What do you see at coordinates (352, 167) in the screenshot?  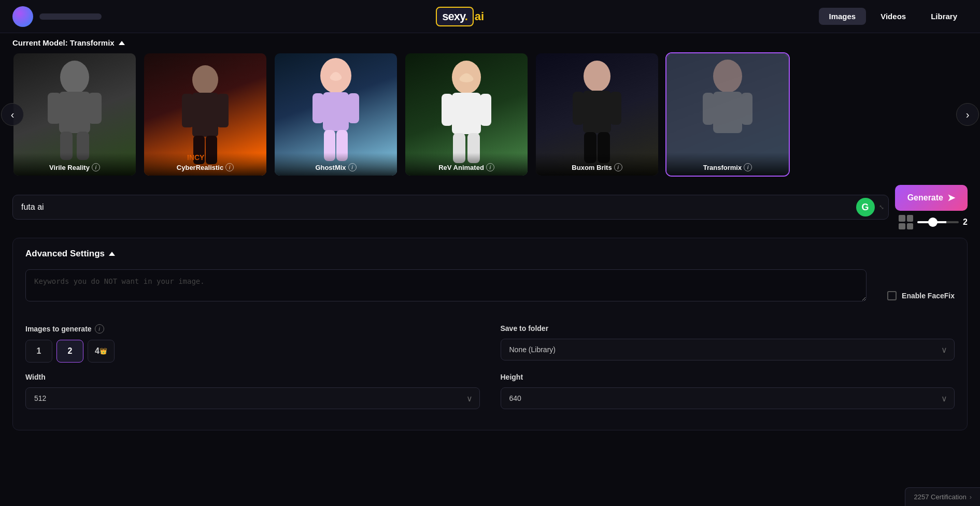 I see `model-info-icon-3: i` at bounding box center [352, 167].